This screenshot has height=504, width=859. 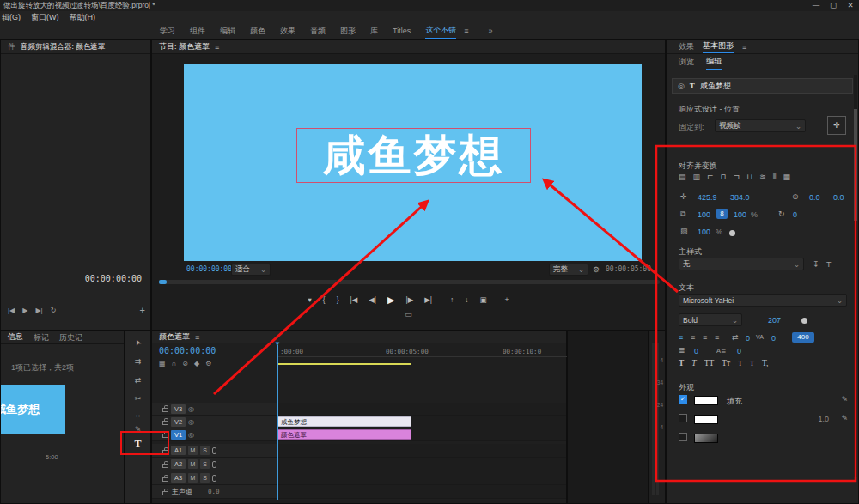 What do you see at coordinates (15, 338) in the screenshot?
I see `tab-info: 信息` at bounding box center [15, 338].